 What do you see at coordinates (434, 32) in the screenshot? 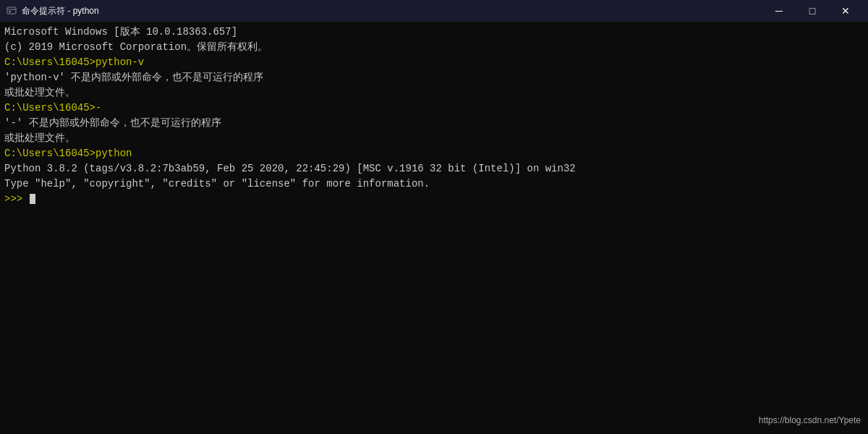
I see `console-line: Microsoft Windows [版本 10.0.18363.657]` at bounding box center [434, 32].